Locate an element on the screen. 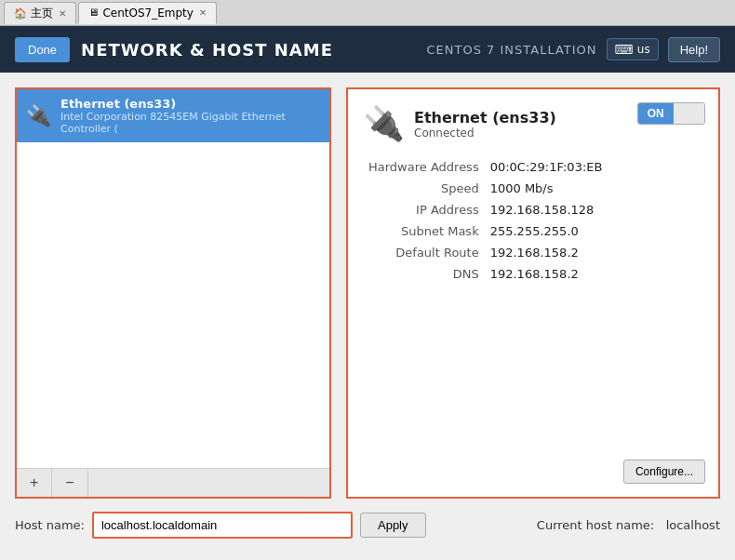  centos-tab-icon: 🖥 is located at coordinates (93, 13).